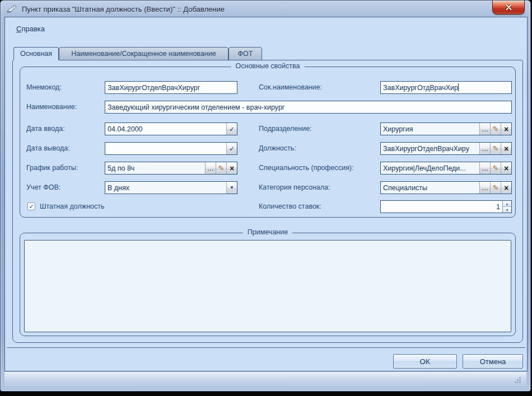 The height and width of the screenshot is (396, 532). Describe the element at coordinates (495, 149) in the screenshot. I see `position-edit-button: ✎` at that location.